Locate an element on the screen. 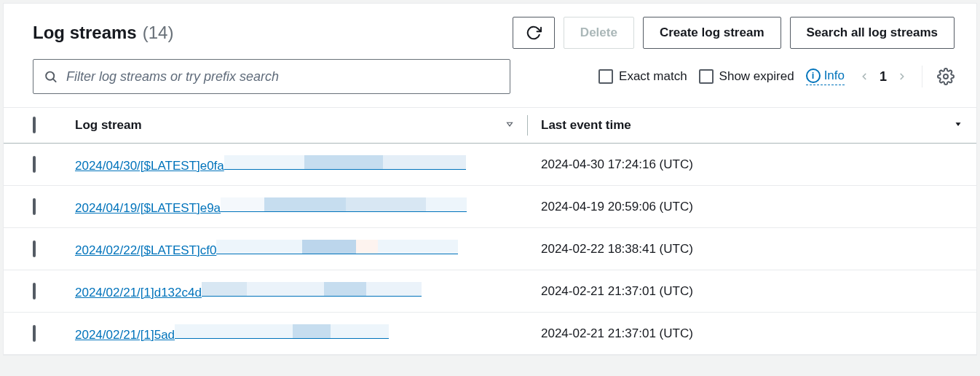  prev-page-button is located at coordinates (864, 77).